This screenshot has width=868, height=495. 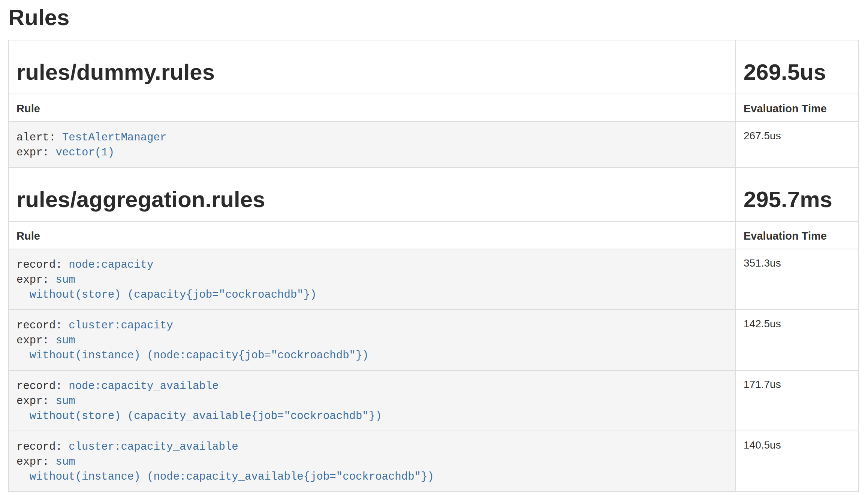 What do you see at coordinates (114, 138) in the screenshot?
I see `rule-link: TestAlertManager` at bounding box center [114, 138].